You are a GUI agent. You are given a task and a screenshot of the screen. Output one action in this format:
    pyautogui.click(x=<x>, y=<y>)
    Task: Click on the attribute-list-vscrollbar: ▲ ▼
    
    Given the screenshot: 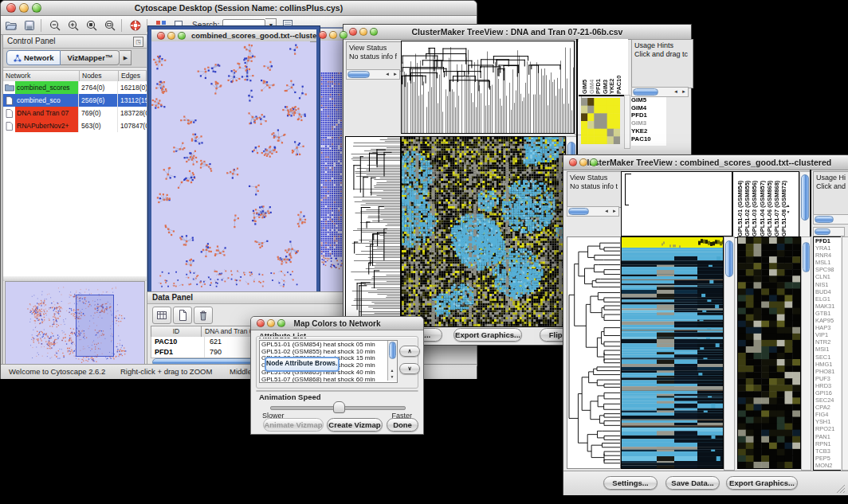 What is the action you would take?
    pyautogui.click(x=392, y=361)
    